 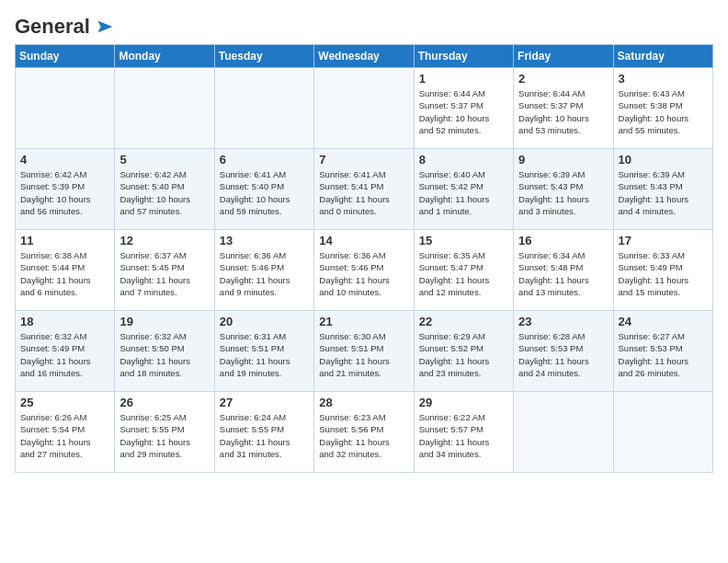 What do you see at coordinates (164, 160) in the screenshot?
I see `day-number: 5` at bounding box center [164, 160].